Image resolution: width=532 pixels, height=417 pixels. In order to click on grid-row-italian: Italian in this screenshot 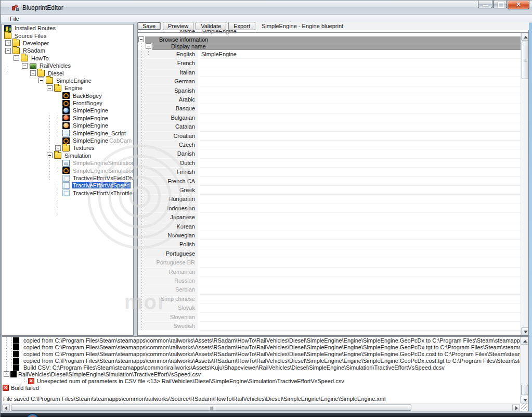, I will do `click(330, 73)`.